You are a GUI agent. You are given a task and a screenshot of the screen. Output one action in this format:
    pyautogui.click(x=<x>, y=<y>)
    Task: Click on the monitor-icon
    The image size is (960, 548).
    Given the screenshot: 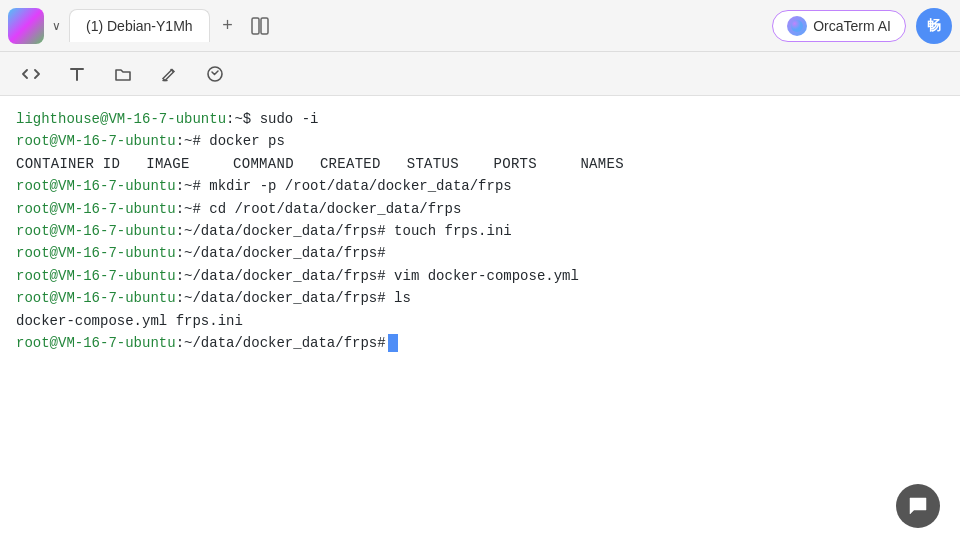 What is the action you would take?
    pyautogui.click(x=215, y=74)
    